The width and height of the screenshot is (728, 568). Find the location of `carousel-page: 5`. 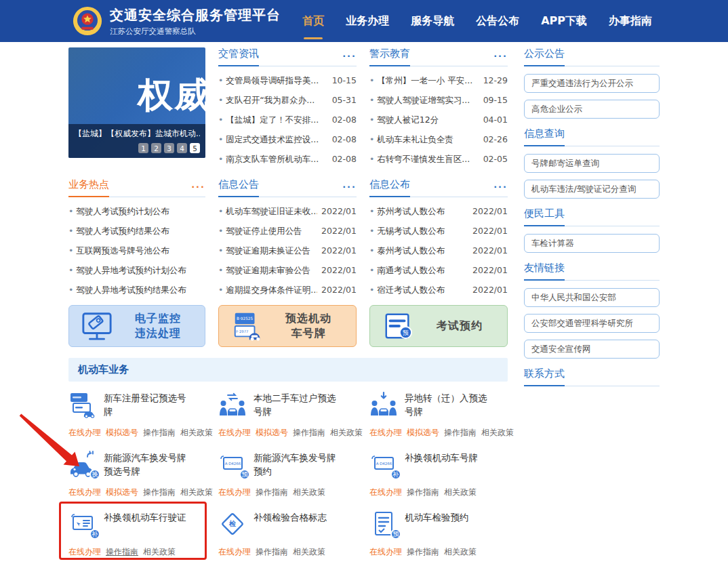

carousel-page: 5 is located at coordinates (195, 148).